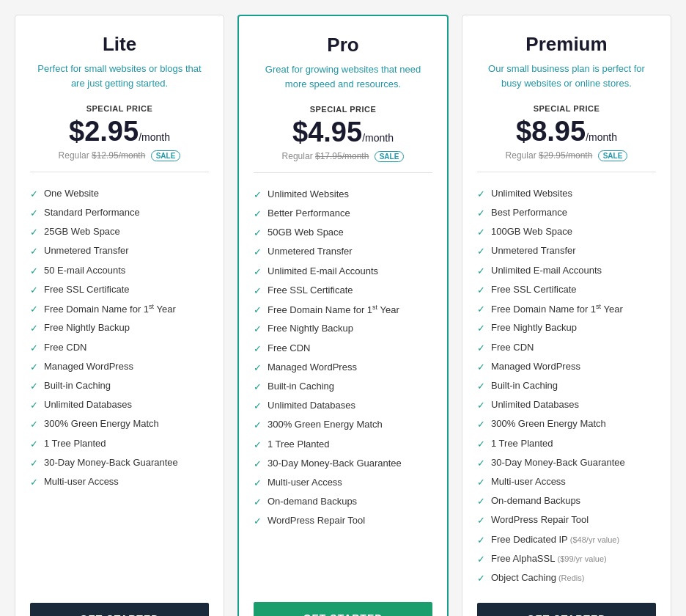  What do you see at coordinates (119, 609) in the screenshot?
I see `cta-button-lite: GET STARTED` at bounding box center [119, 609].